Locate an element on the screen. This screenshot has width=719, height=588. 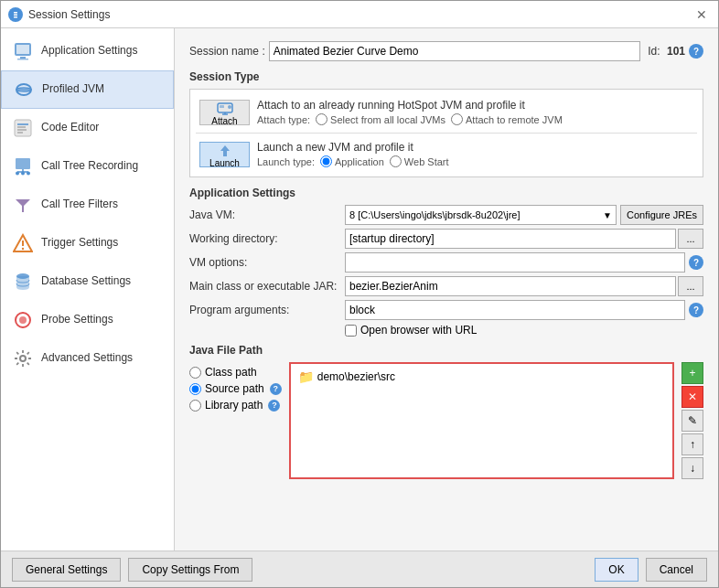
window-title: Session Settings is located at coordinates (70, 15).